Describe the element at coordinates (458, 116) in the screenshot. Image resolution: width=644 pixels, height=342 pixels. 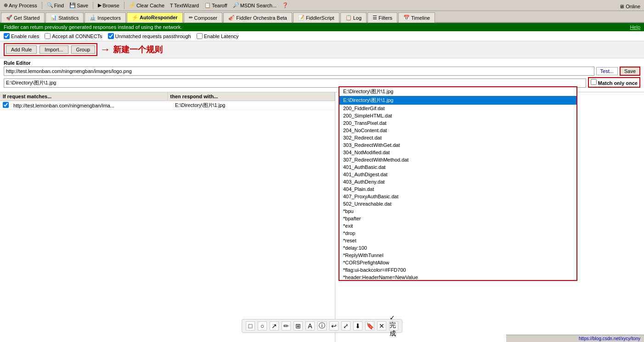
I see `dropdown-item: 200_SimpleHTML.dat` at that location.